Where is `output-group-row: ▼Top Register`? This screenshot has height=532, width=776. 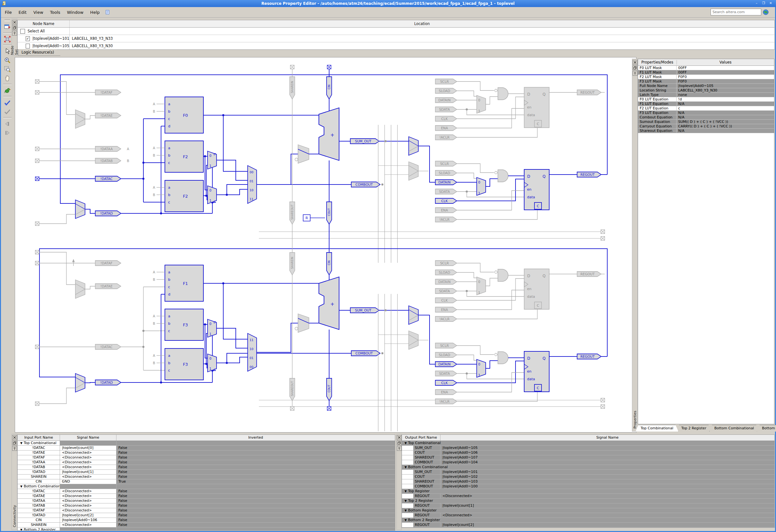 output-group-row: ▼Top Register is located at coordinates (588, 492).